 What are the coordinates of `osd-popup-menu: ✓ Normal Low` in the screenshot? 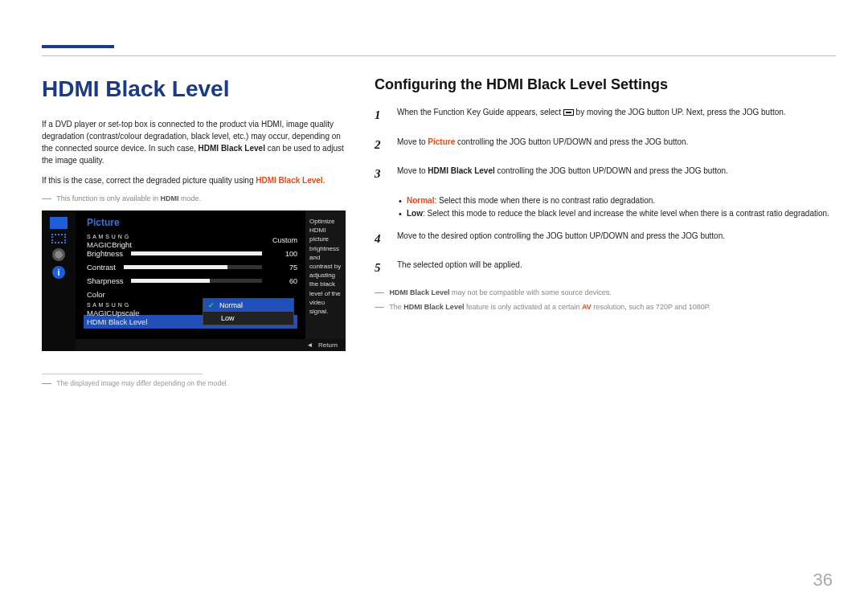 It's located at (248, 312).